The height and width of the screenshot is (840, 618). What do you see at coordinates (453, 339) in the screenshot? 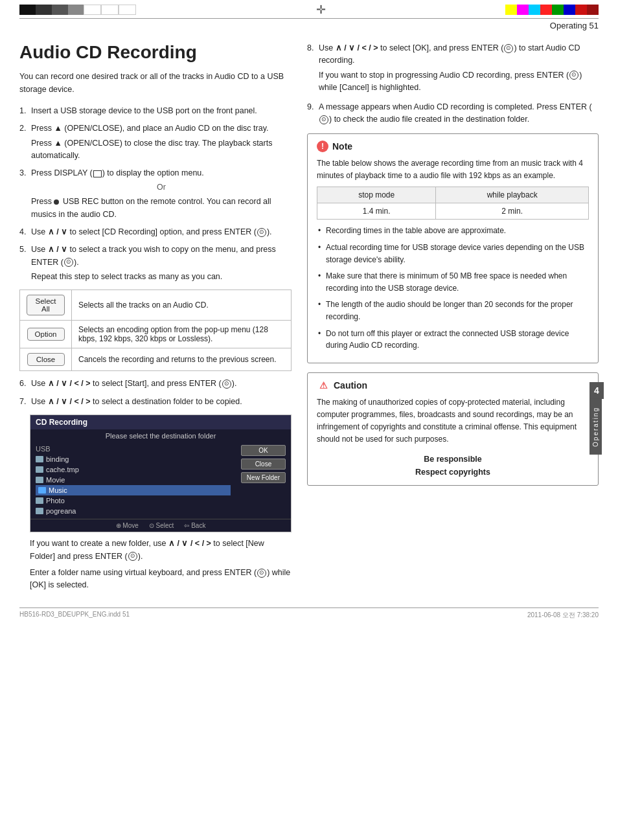
I see `note-bullet-5: Do not turn off this player or extract t…` at bounding box center [453, 339].